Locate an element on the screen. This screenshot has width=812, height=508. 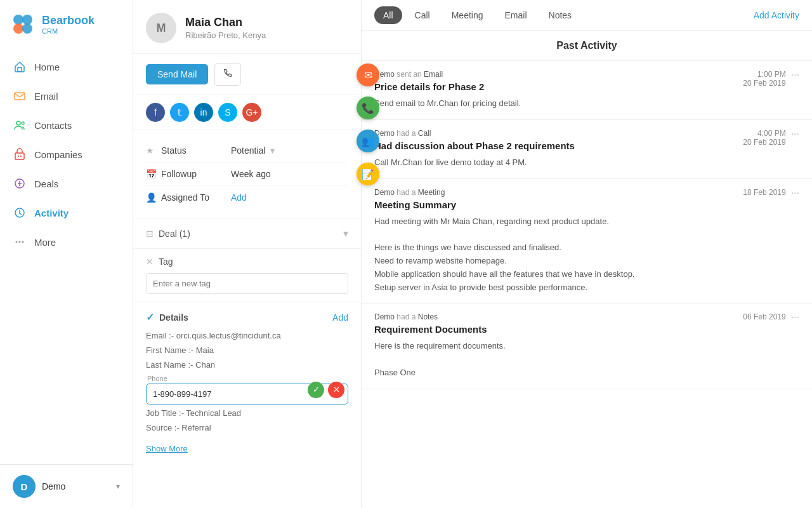
fab-email-button: ✉ is located at coordinates (368, 75).